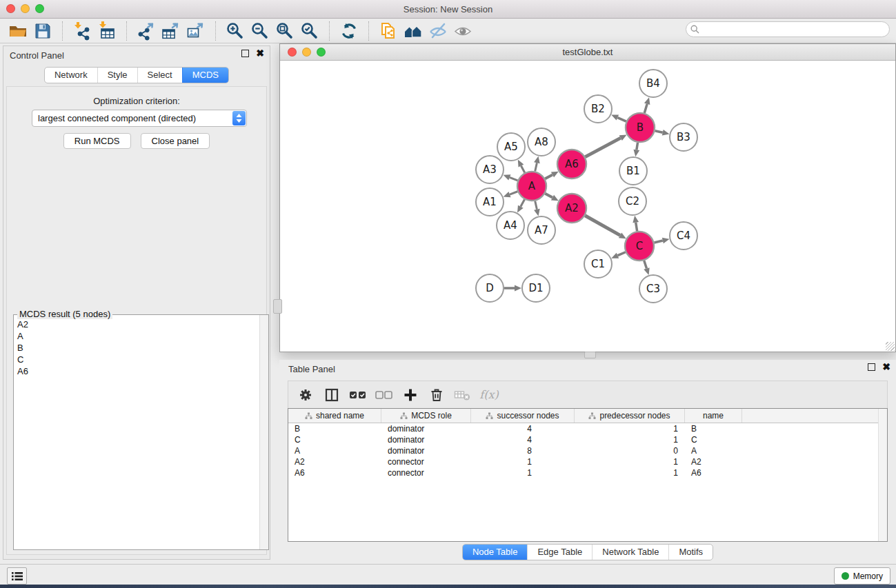 This screenshot has height=588, width=896. What do you see at coordinates (335, 440) in the screenshot?
I see `cell-shared-name: C` at bounding box center [335, 440].